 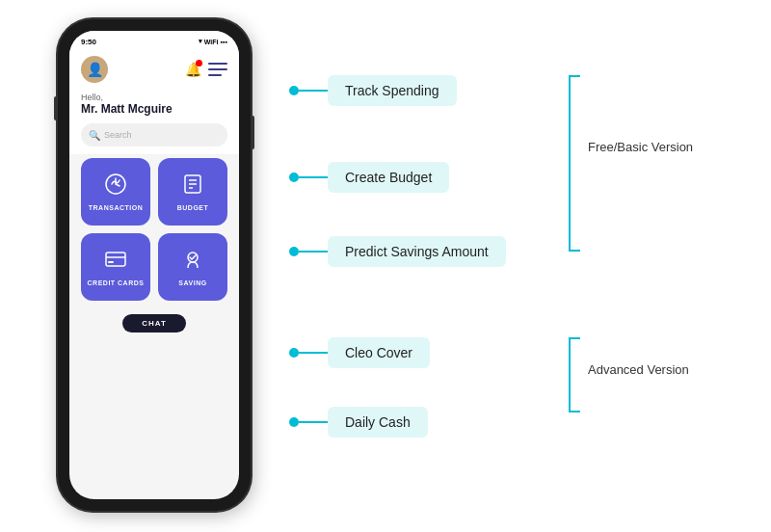 I want to click on grid-item-credit: CREDIT CARDS, so click(x=116, y=267).